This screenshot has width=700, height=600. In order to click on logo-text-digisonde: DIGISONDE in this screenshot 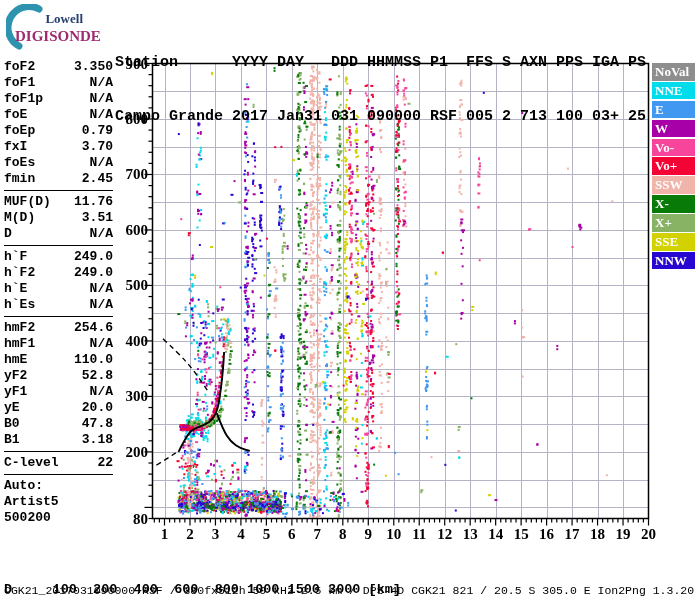, I will do `click(58, 36)`.